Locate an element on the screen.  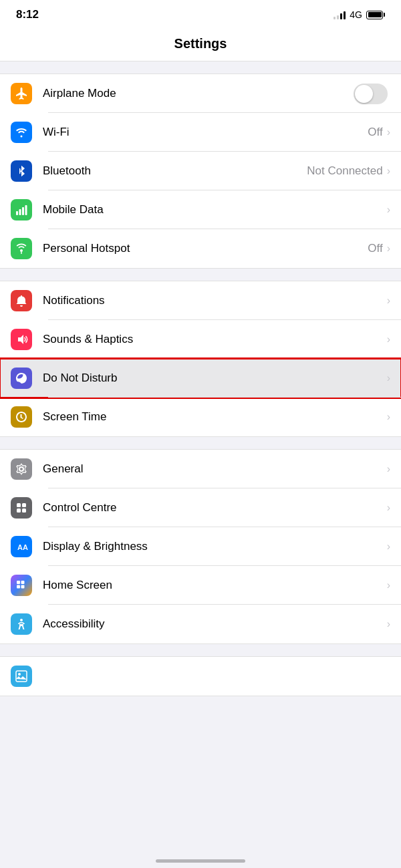
wifi-icon is located at coordinates (21, 132).